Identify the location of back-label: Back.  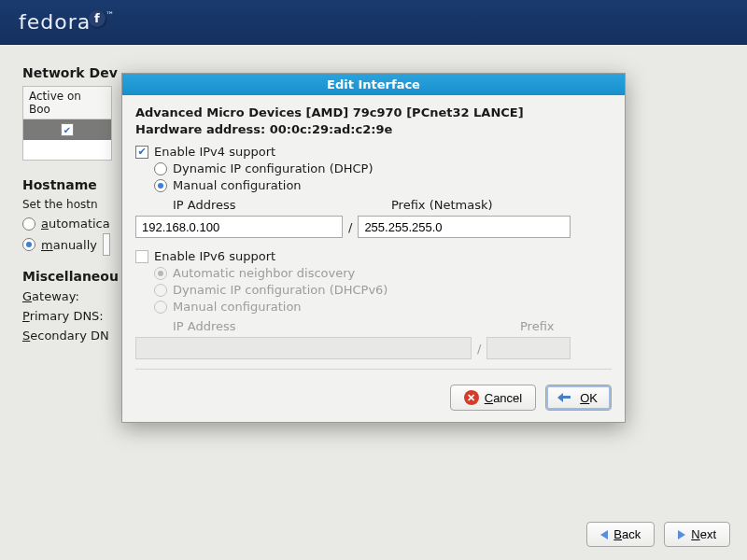
(627, 534).